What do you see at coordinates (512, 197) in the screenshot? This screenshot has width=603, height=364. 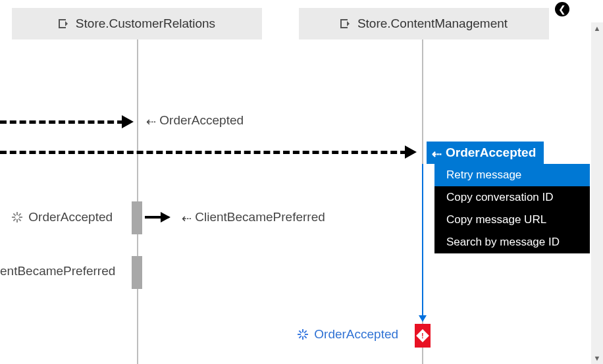 I see `ctx-copy-conversation-id: Copy conversation ID` at bounding box center [512, 197].